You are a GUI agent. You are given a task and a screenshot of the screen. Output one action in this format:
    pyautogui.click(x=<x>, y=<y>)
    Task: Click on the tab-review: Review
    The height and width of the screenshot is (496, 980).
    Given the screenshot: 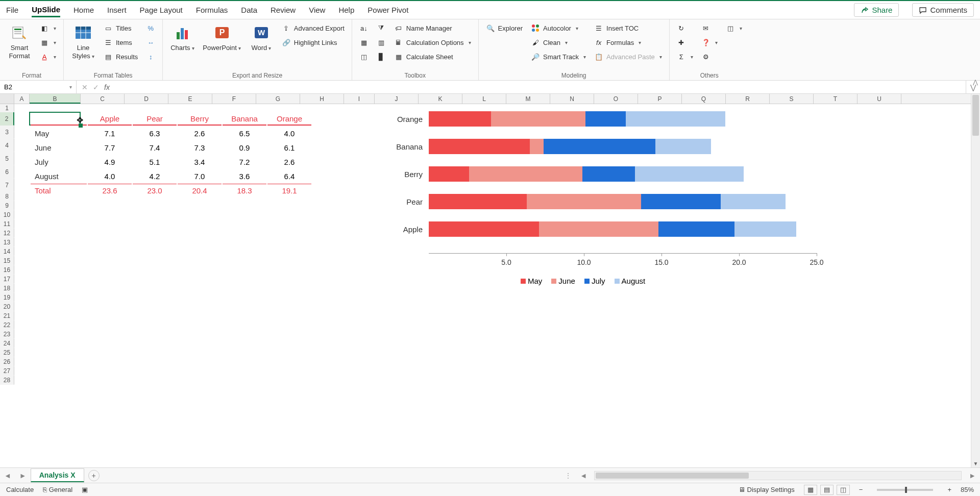 What is the action you would take?
    pyautogui.click(x=283, y=10)
    